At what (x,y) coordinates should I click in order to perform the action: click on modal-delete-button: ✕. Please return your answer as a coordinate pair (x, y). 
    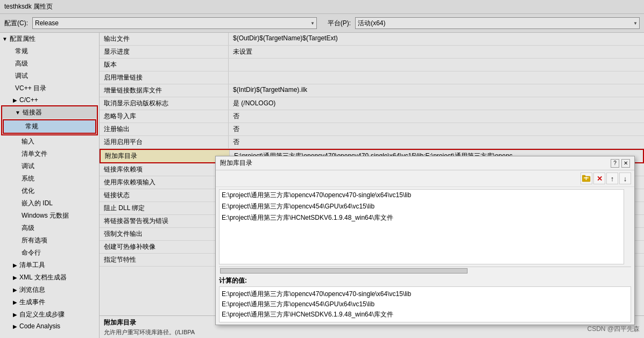
    Looking at the image, I should click on (599, 178).